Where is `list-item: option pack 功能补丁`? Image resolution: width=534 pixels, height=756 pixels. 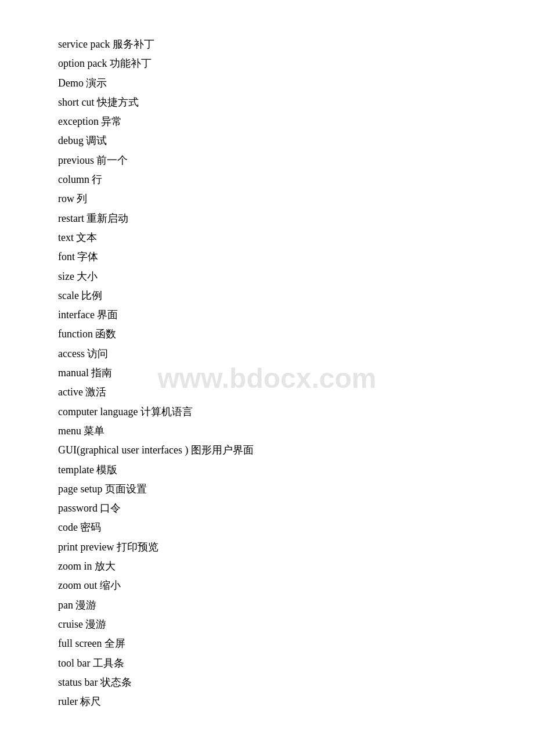 list-item: option pack 功能补丁 is located at coordinates (273, 64).